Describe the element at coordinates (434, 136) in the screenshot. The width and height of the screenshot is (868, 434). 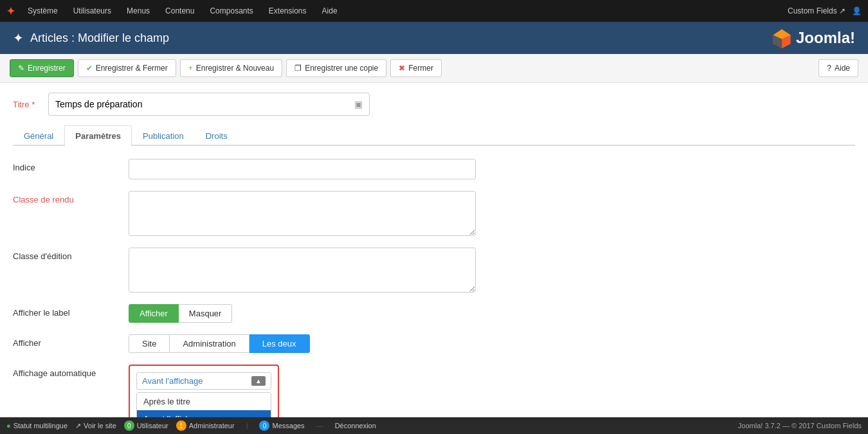
I see `tabs-bar: Général Paramètres Publication Droits` at that location.